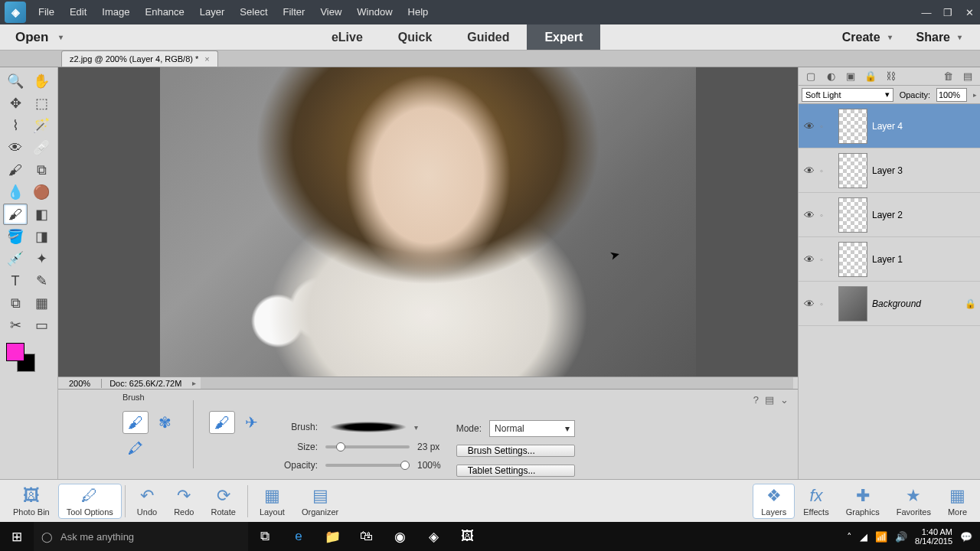  What do you see at coordinates (914, 501) in the screenshot?
I see `favorites-button: ★Favorites` at bounding box center [914, 501].